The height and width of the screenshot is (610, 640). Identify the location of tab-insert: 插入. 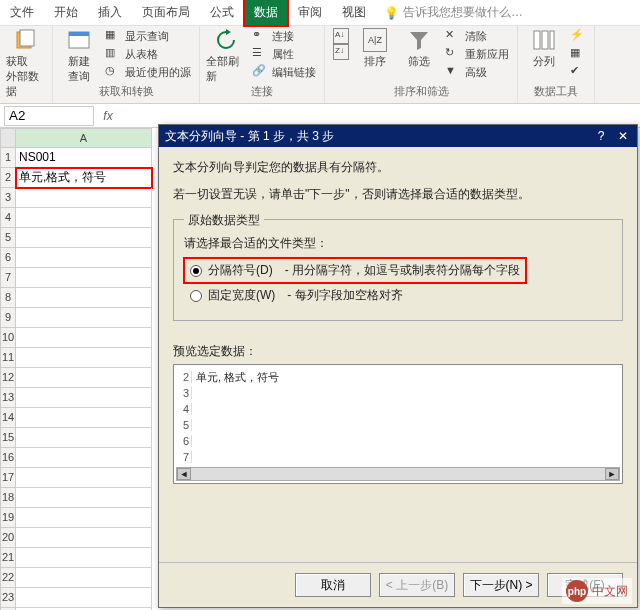
(110, 13).